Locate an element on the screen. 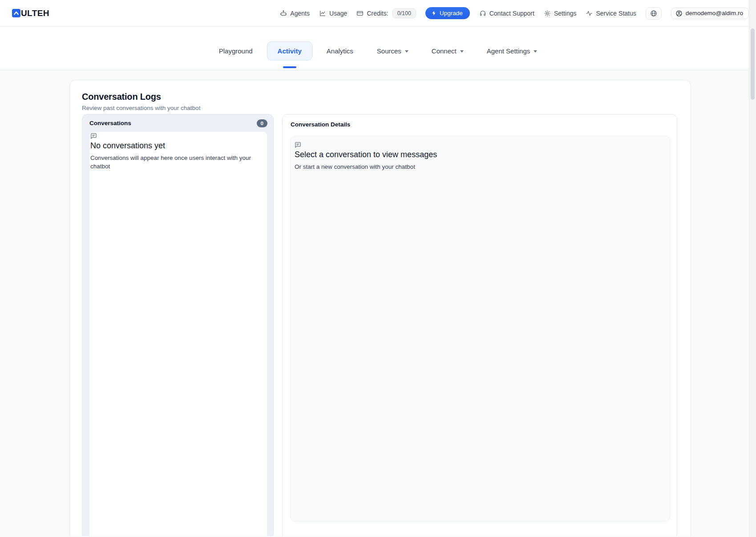  nav-contact-support-label: Contact Support is located at coordinates (512, 13).